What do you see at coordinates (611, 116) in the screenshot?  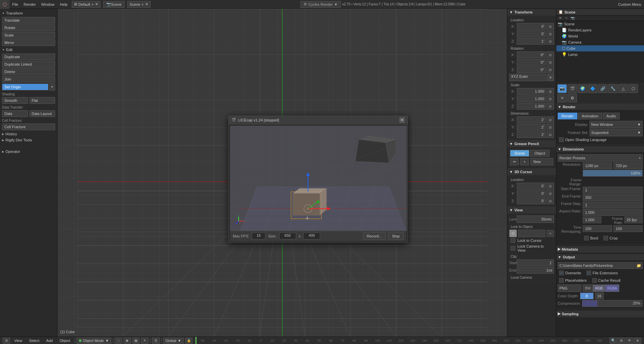 I see `audio-tab: Audio` at bounding box center [611, 116].